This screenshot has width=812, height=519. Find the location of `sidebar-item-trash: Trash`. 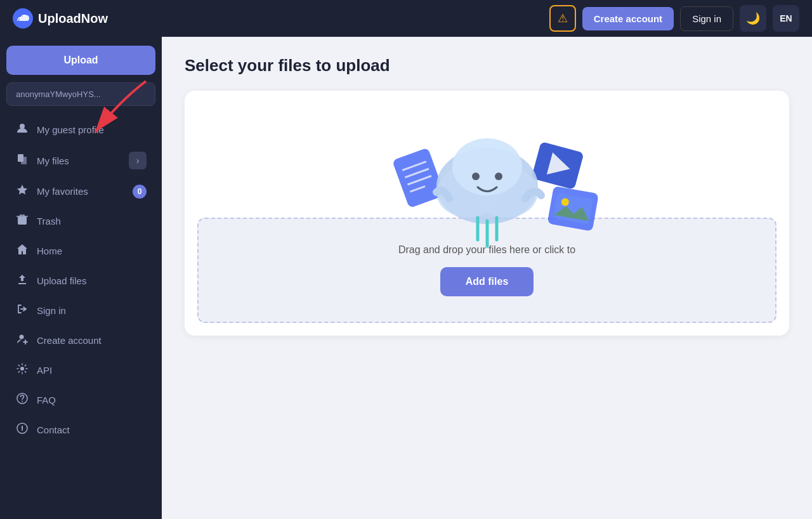

sidebar-item-trash: Trash is located at coordinates (81, 221).